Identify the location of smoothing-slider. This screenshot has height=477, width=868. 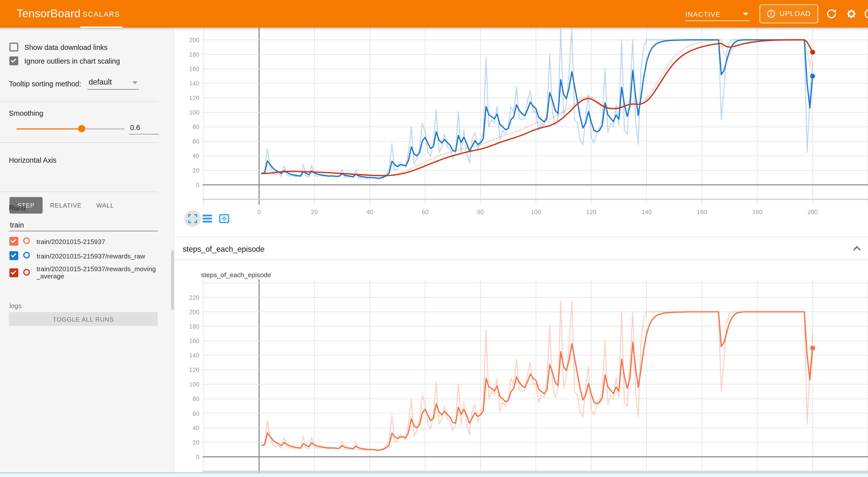
(71, 129).